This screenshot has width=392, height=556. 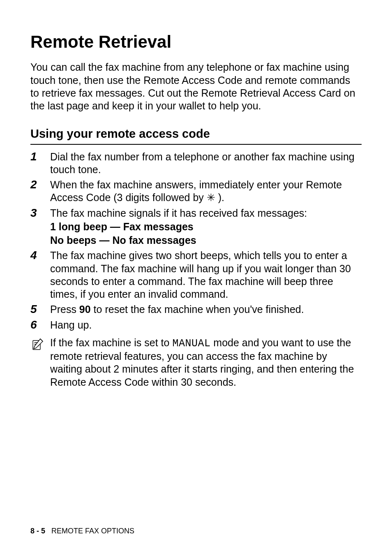 What do you see at coordinates (196, 191) in the screenshot?
I see `step-2-pre: When the fax machine answers, immediatel…` at bounding box center [196, 191].